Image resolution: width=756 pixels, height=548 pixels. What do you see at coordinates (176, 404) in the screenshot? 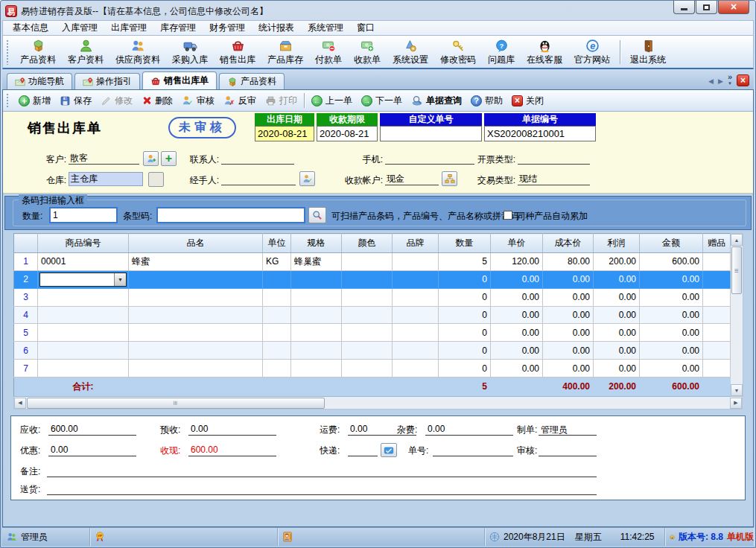
I see `horizontal-scroll-thumb` at bounding box center [176, 404].